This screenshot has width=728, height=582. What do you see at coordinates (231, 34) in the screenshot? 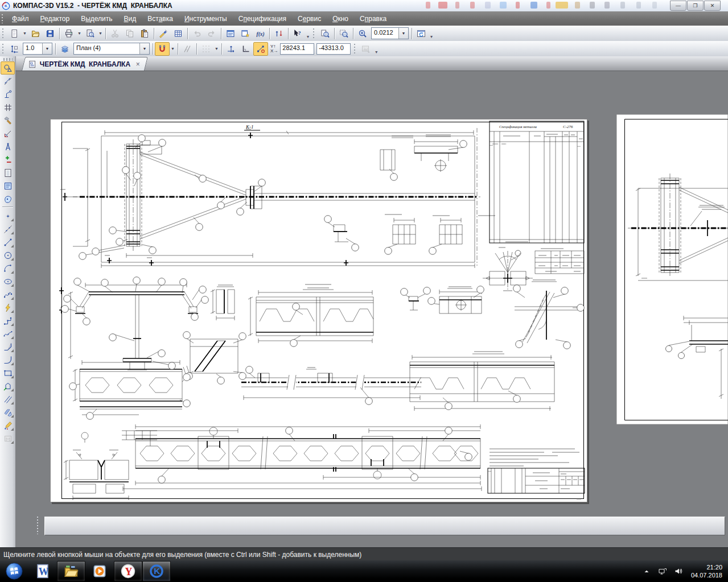
I see `toolbar-button-variables-window` at bounding box center [231, 34].